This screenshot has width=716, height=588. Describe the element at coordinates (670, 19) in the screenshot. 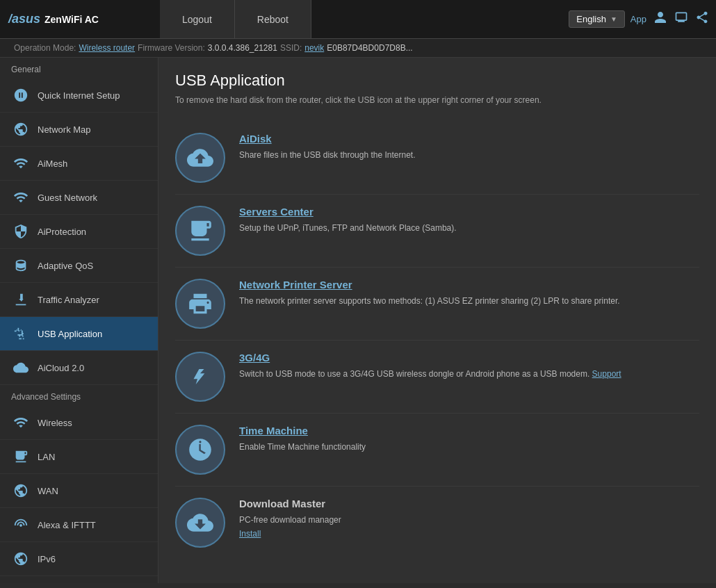

I see `header-icons: App` at that location.